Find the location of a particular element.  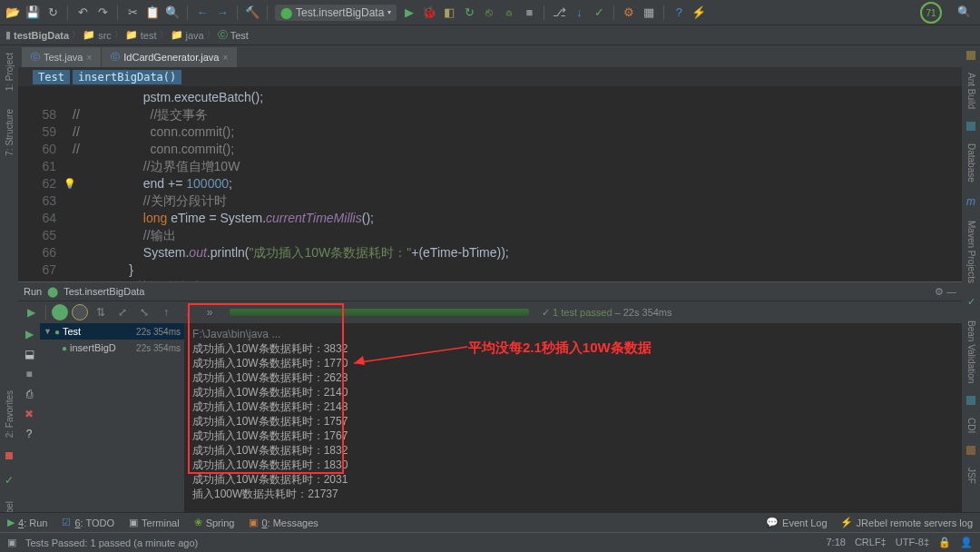

line-gutter: 585960 616263 646566 6768 💡 is located at coordinates (45, 184).